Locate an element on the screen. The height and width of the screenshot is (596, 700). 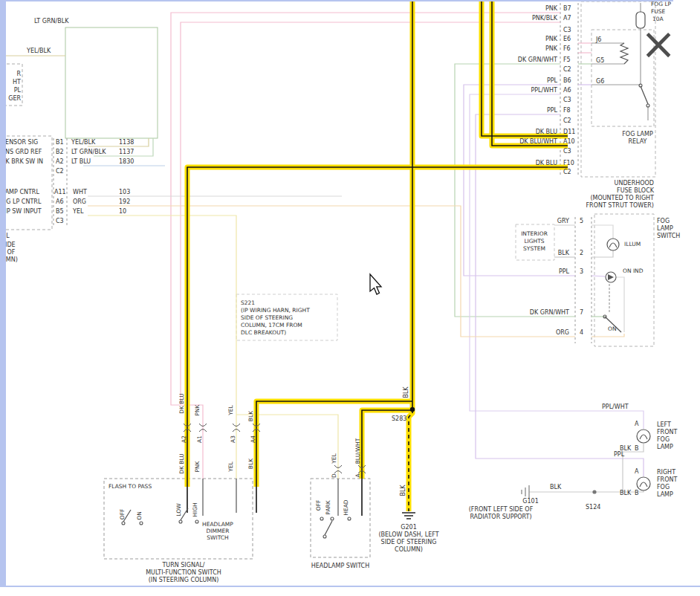
diagram-label: 1138 is located at coordinates (126, 143).